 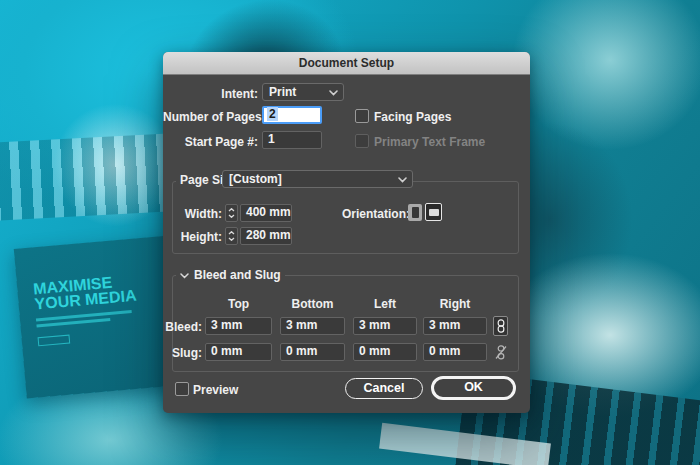 What do you see at coordinates (474, 388) in the screenshot?
I see `ok-button: OK` at bounding box center [474, 388].